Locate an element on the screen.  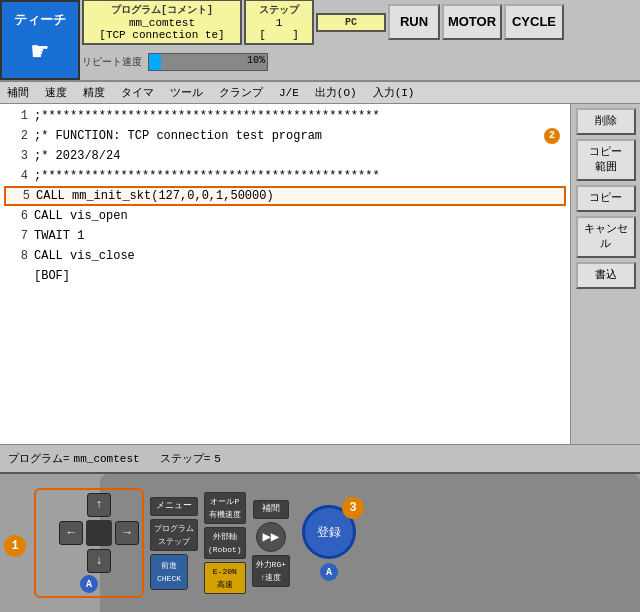
register-area: 3 登録 A is located at coordinates (329, 543).